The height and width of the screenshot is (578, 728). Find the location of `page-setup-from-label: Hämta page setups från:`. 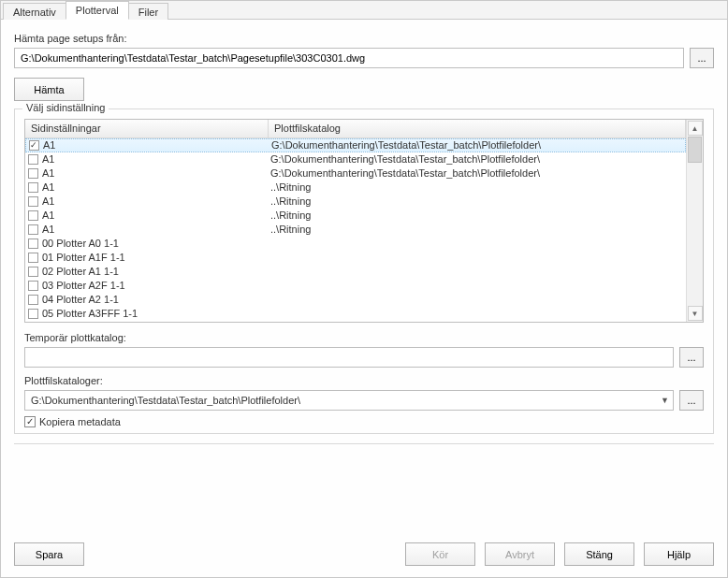

page-setup-from-label: Hämta page setups från: is located at coordinates (364, 38).